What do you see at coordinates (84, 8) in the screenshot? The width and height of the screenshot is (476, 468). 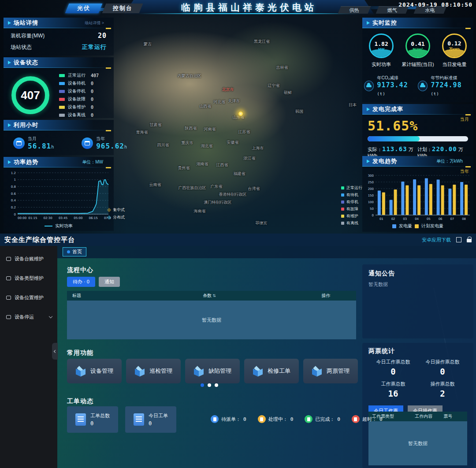 I see `tab-photovoltaic: 光伏` at bounding box center [84, 8].